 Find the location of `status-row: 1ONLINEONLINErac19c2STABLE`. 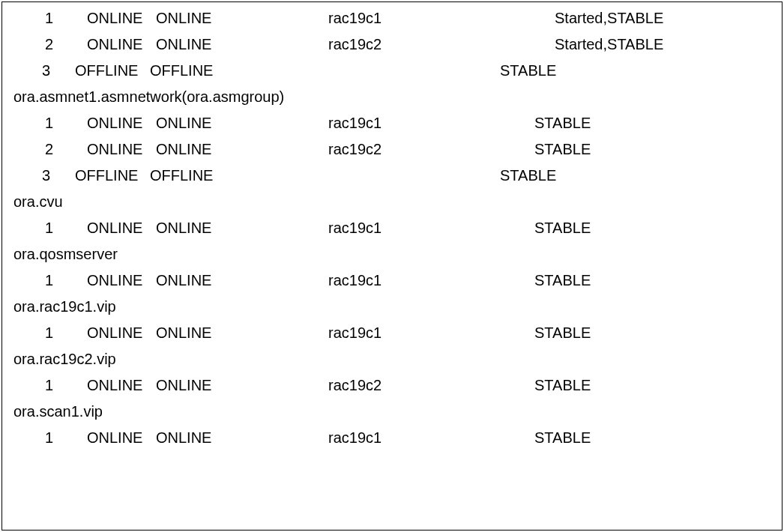

status-row: 1ONLINEONLINErac19c2STABLE is located at coordinates (392, 385).